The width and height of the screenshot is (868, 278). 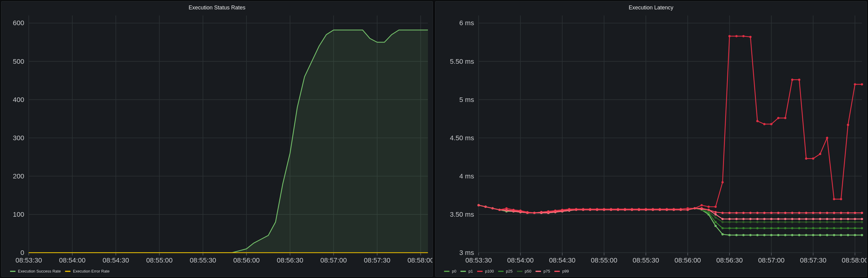 What do you see at coordinates (466, 252) in the screenshot?
I see `svg-text: 3 ms` at bounding box center [466, 252].